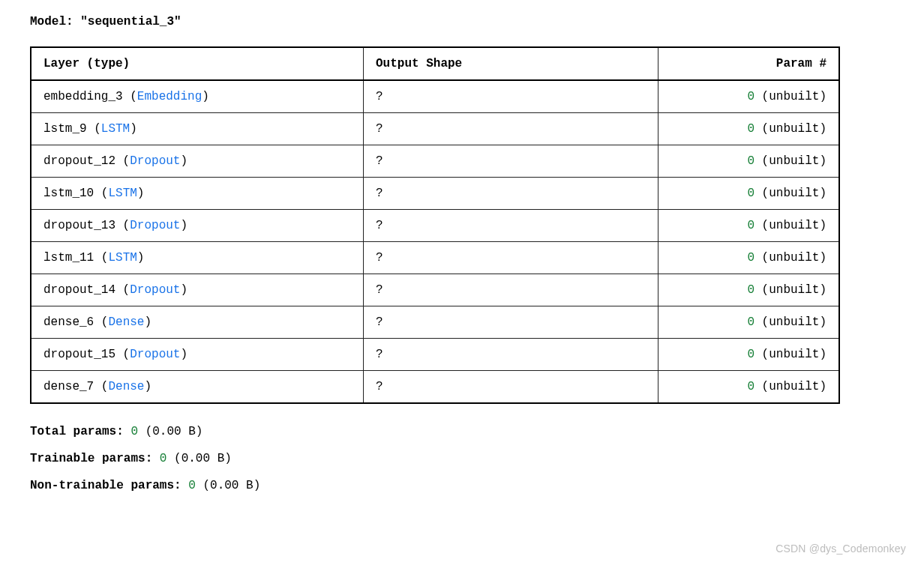 The image size is (924, 568). Describe the element at coordinates (197, 193) in the screenshot. I see `layer-cell: lstm_10 (LSTM)` at that location.